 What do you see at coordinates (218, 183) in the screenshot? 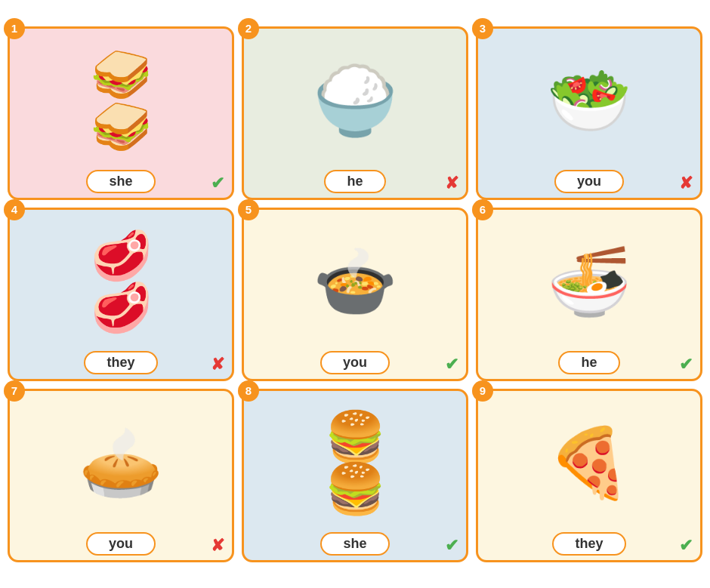
I see `card-mark-1: ✔` at bounding box center [218, 183].